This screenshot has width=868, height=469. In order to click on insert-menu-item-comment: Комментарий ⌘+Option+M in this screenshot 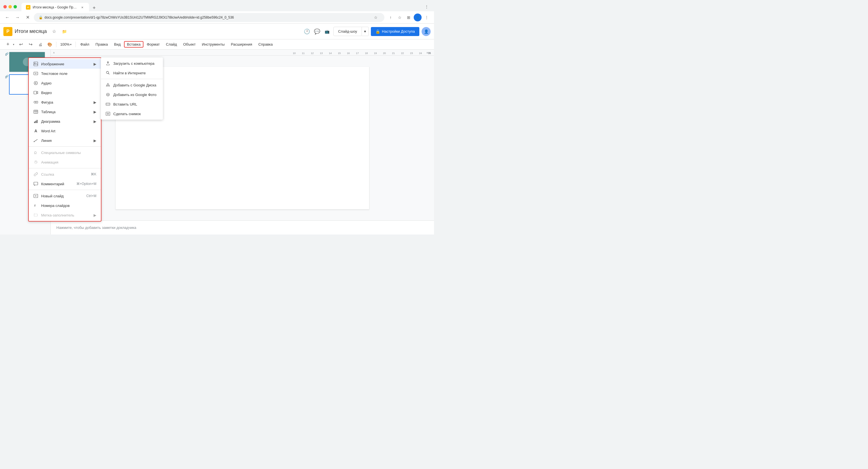, I will do `click(65, 184)`.